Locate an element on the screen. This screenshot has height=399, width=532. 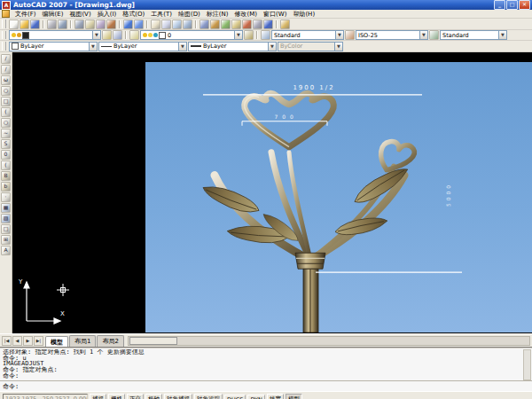
redo-icon is located at coordinates (138, 25).